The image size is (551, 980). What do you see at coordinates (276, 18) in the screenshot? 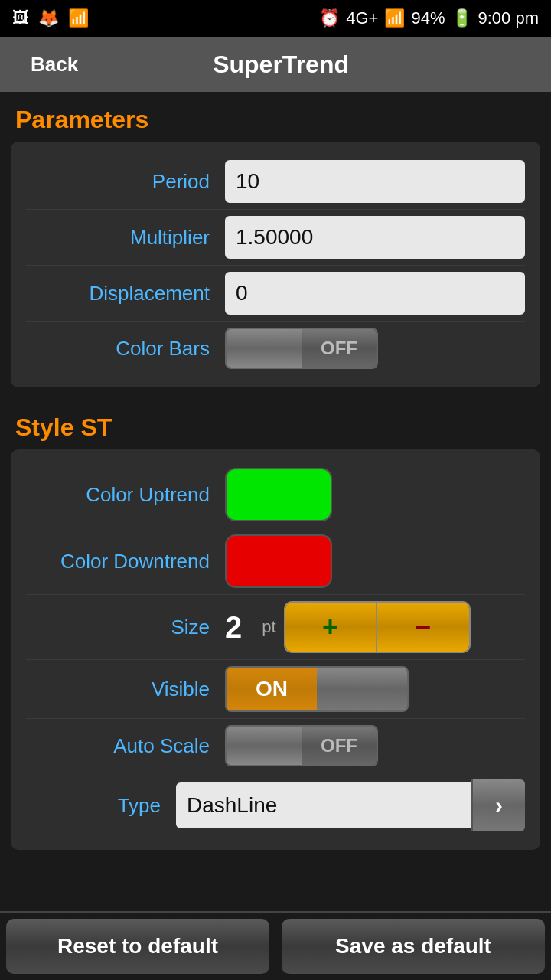
I see `status-bar: 🖼 🦊 📶 ⏰ 4G+ 📶 94% 🔋 9:00 pm` at bounding box center [276, 18].